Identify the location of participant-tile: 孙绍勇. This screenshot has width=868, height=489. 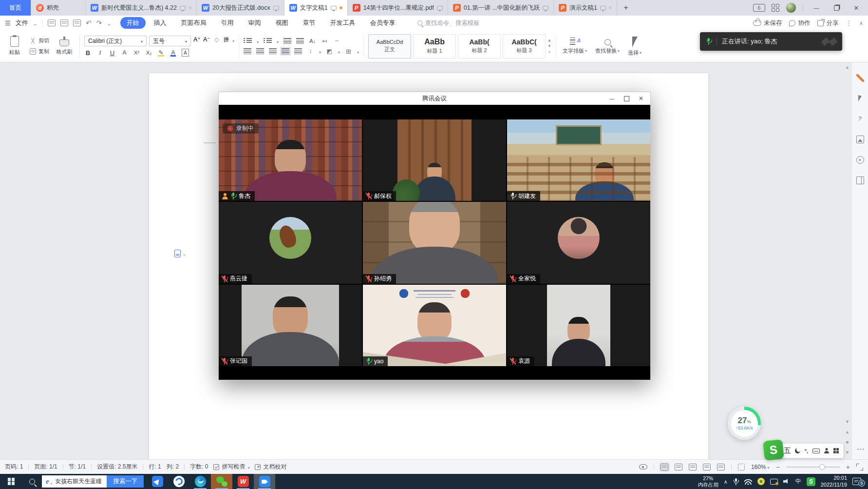
(434, 243).